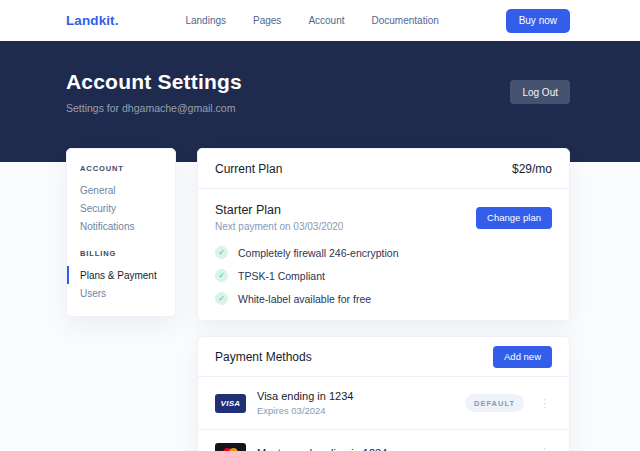 This screenshot has width=640, height=451. What do you see at coordinates (514, 218) in the screenshot?
I see `change-plan-button: Change plan` at bounding box center [514, 218].